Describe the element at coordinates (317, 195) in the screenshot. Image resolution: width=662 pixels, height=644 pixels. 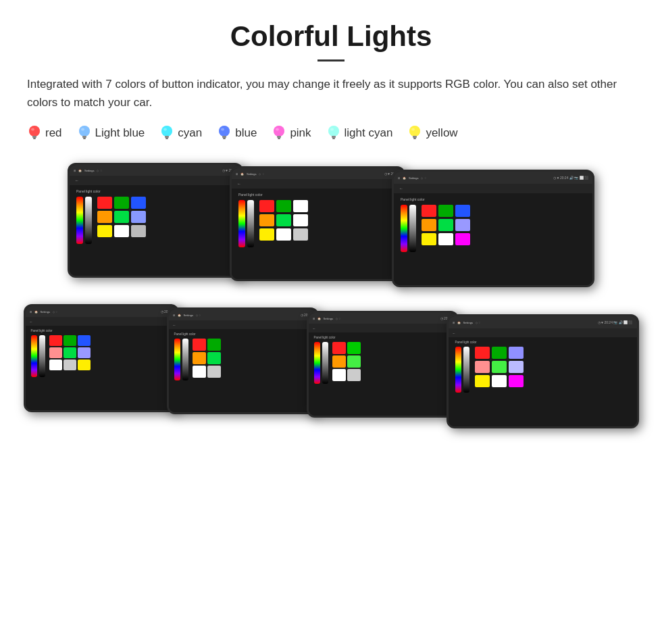
I see `panel-label-2: Panel light color` at that location.